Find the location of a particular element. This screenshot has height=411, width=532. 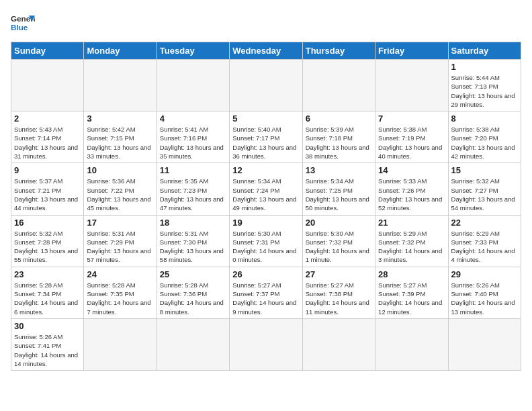

day-number: 18 is located at coordinates (193, 223).